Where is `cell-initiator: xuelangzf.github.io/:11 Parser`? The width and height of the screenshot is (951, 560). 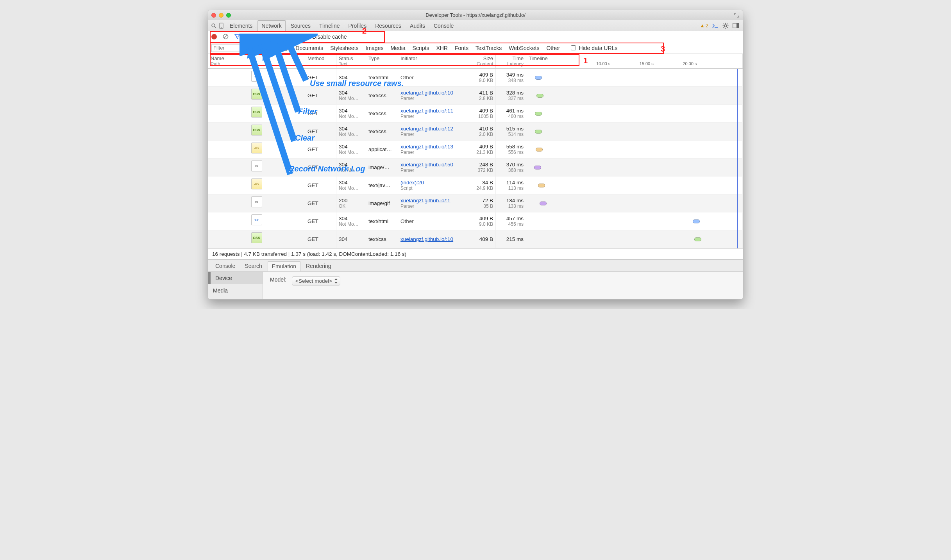
cell-initiator: xuelangzf.github.io/:11 Parser is located at coordinates (432, 113).